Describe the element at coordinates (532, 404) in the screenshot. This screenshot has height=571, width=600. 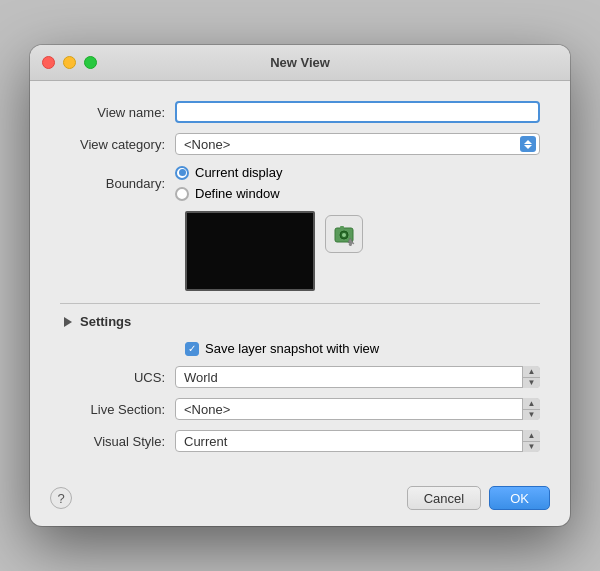
I see `live-section-up-button: ▲` at that location.